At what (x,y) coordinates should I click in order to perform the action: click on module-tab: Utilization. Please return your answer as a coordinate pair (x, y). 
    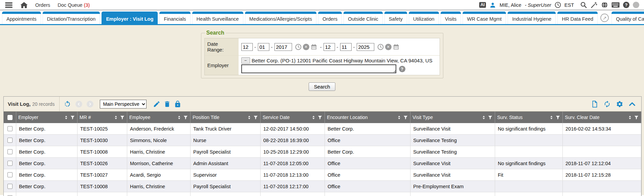
    Looking at the image, I should click on (424, 18).